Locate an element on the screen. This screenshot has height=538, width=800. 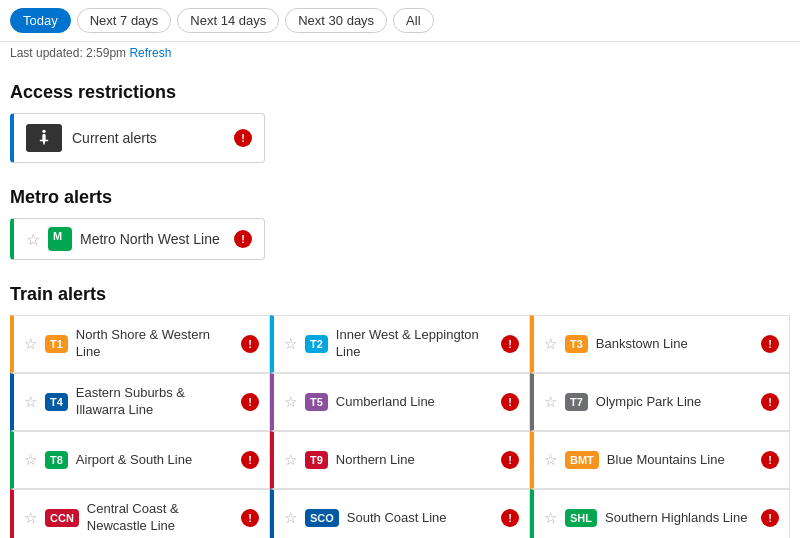
train-badge-t9: T9 is located at coordinates (316, 460).